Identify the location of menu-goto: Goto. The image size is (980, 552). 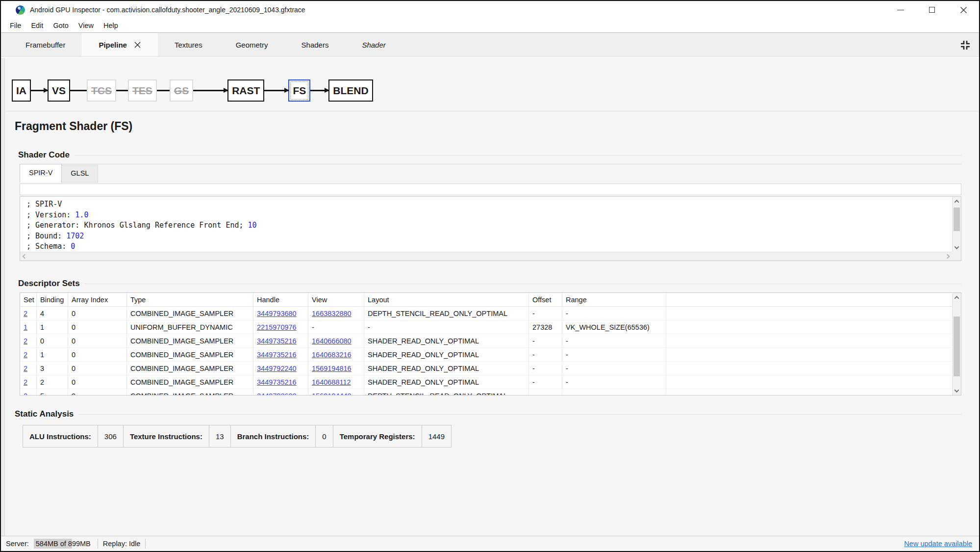
(61, 26).